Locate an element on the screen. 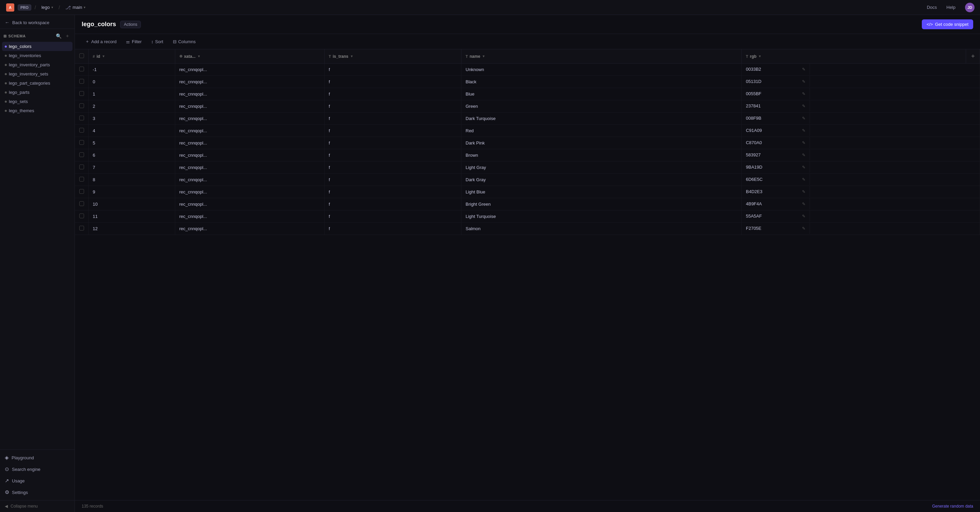  select-all-checkbox is located at coordinates (81, 55).